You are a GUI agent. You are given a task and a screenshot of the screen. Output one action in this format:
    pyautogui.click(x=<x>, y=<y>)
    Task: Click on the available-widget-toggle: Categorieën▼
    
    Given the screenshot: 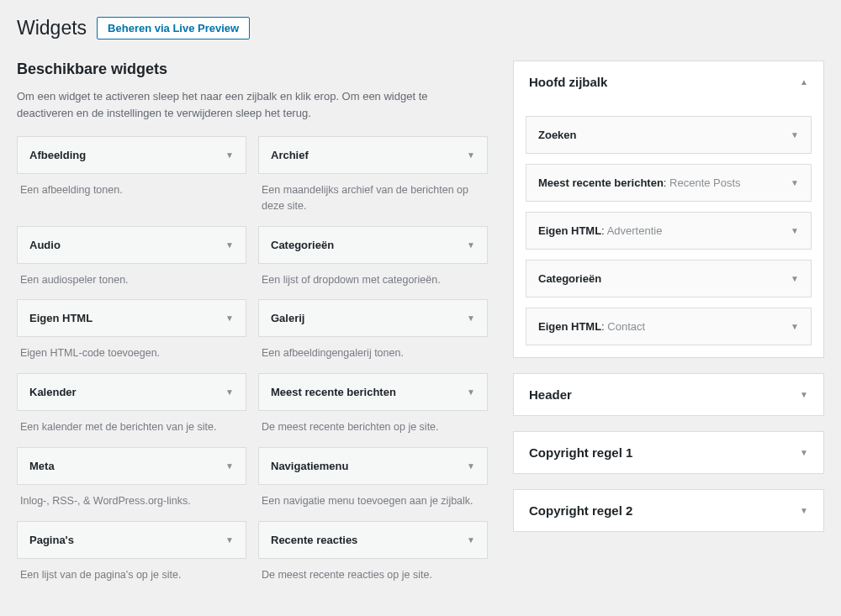 What is the action you would take?
    pyautogui.click(x=373, y=245)
    